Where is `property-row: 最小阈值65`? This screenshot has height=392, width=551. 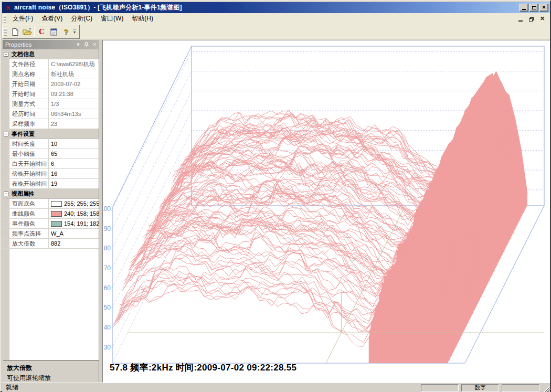
property-row: 最小阈值65 is located at coordinates (50, 154).